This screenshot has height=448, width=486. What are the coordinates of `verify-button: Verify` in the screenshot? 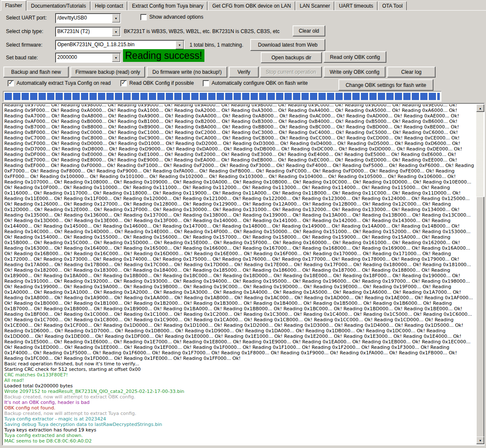 It's located at (244, 72).